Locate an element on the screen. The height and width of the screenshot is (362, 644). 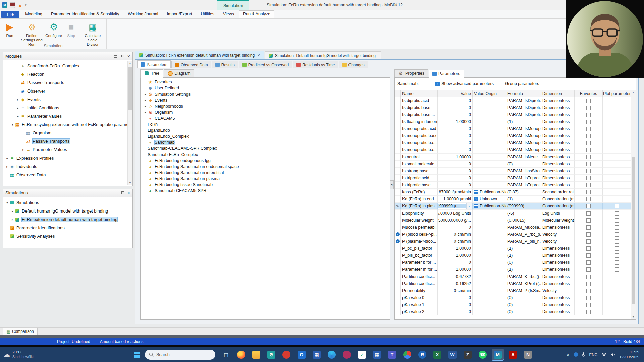
tree-node-ligandendo: LigandEndo is located at coordinates (265, 130).